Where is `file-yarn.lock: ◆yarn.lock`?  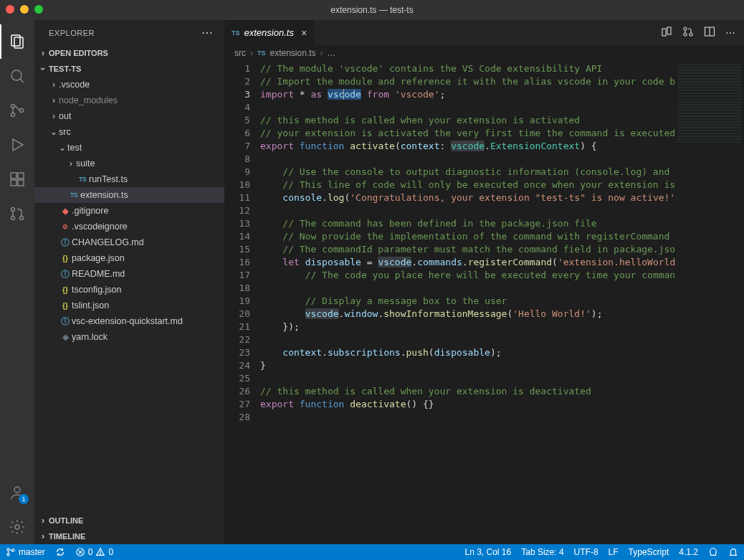
file-yarn.lock: ◆yarn.lock is located at coordinates (129, 337).